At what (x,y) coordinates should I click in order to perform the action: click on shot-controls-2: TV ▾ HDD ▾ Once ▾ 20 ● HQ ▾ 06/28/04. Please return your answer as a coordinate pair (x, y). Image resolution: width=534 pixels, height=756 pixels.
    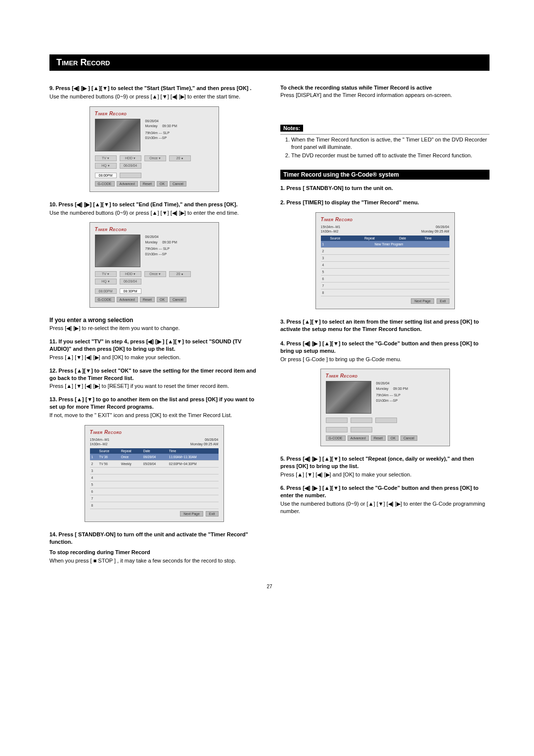
    Looking at the image, I should click on (154, 278).